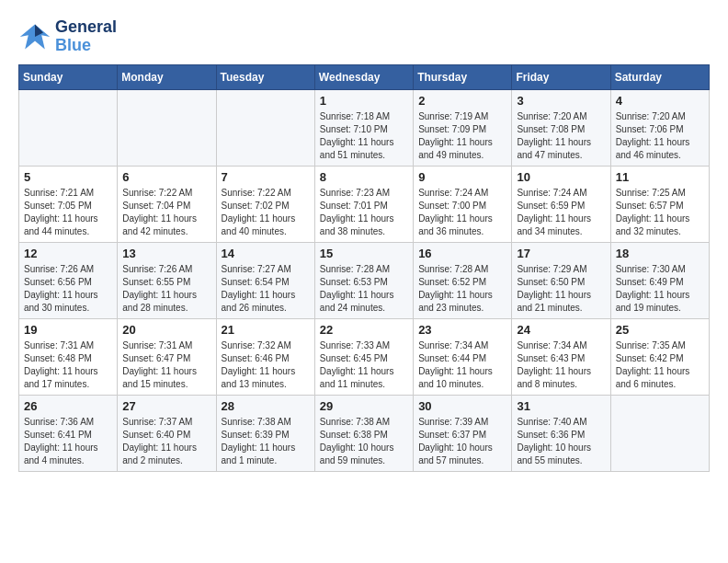 The width and height of the screenshot is (728, 563). What do you see at coordinates (265, 432) in the screenshot?
I see `calendar-day-cell: 28Sunrise: 7:38 AM Sunset: 6:39 PM Dayli…` at bounding box center [265, 432].